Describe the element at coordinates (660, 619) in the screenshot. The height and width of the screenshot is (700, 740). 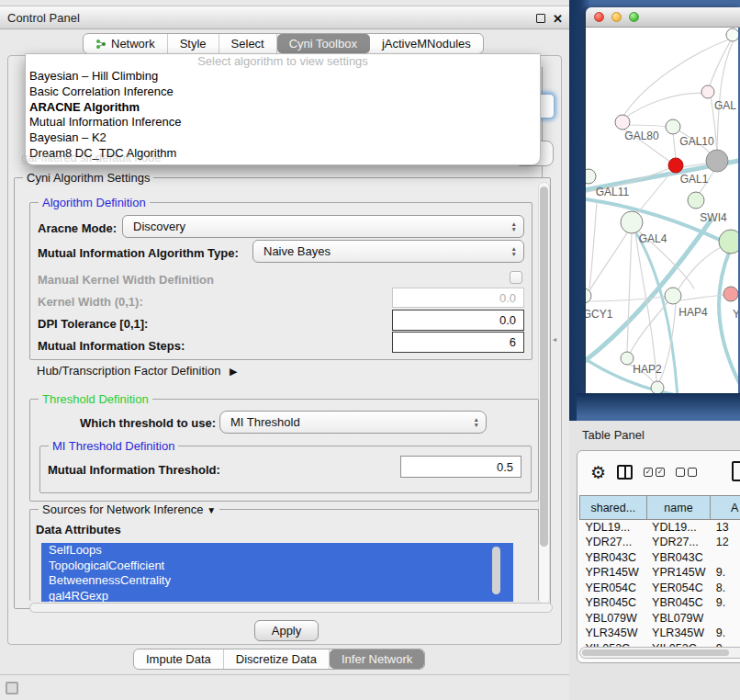
I see `table-row: YBL079W YBL079W` at that location.